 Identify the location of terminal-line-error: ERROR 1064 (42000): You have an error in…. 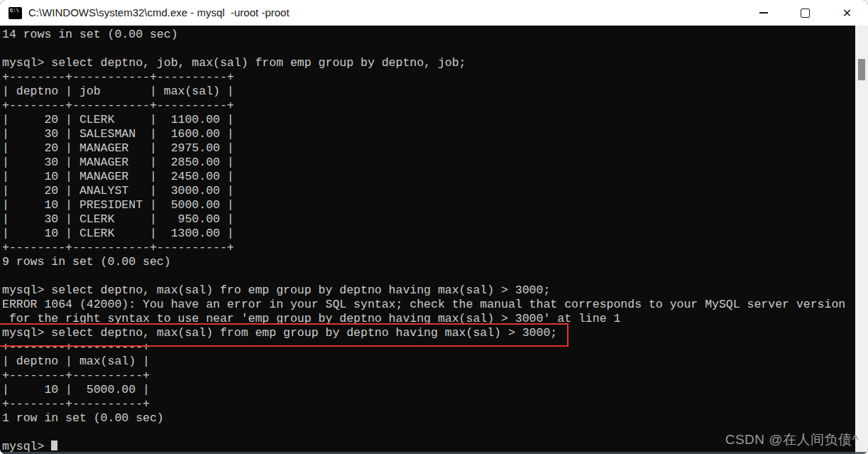
(429, 305).